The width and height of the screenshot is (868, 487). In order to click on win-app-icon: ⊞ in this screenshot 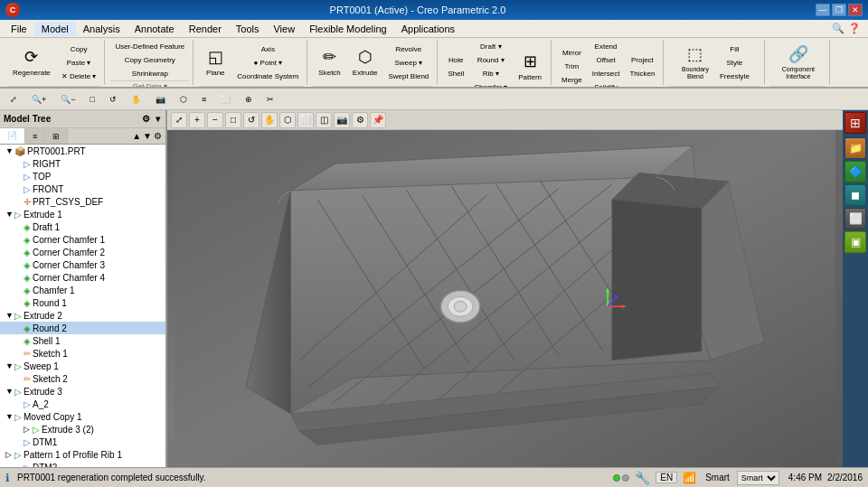, I will do `click(855, 123)`.